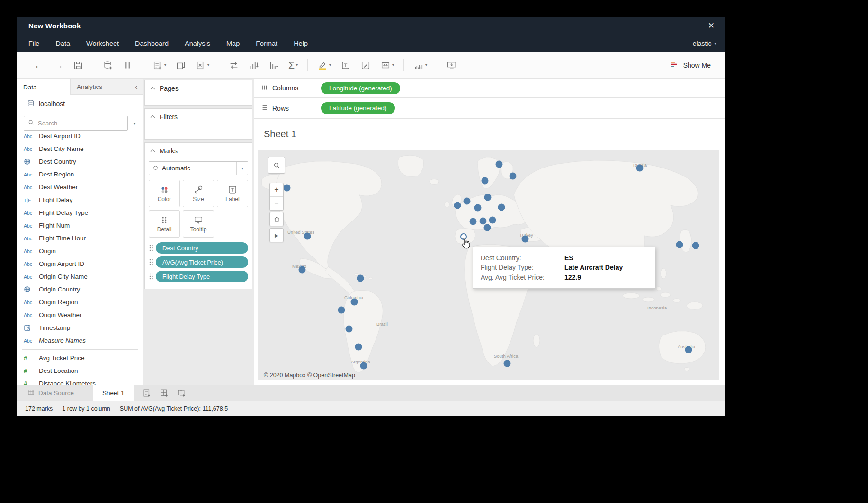  What do you see at coordinates (198, 224) in the screenshot?
I see `tooltip-button: Tooltip` at bounding box center [198, 224].